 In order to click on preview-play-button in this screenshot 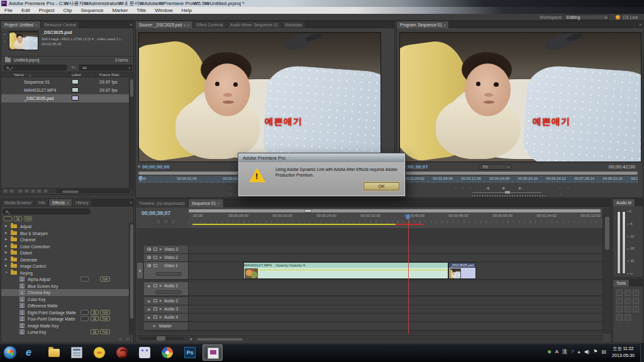, I will do `click(5, 41)`.